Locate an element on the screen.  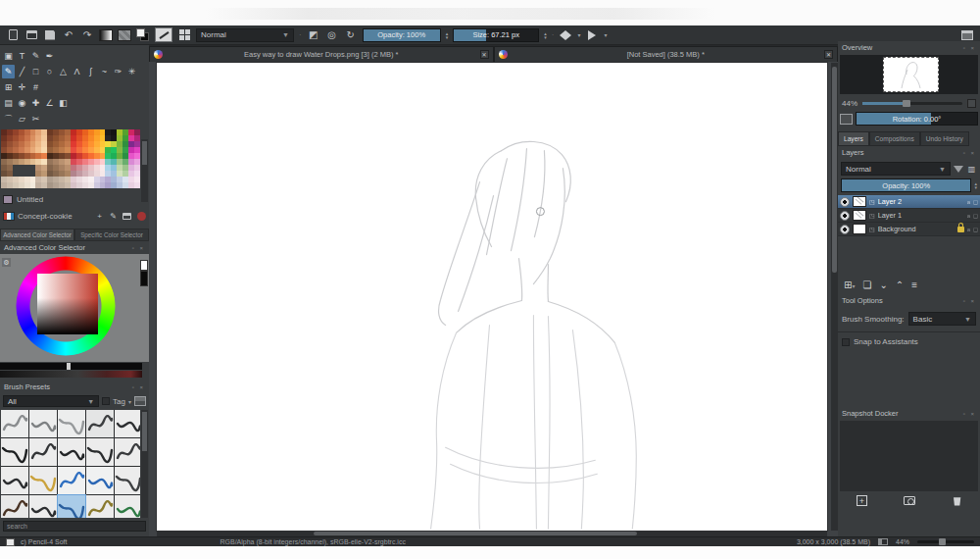
mirror-tool-button is located at coordinates (565, 35).